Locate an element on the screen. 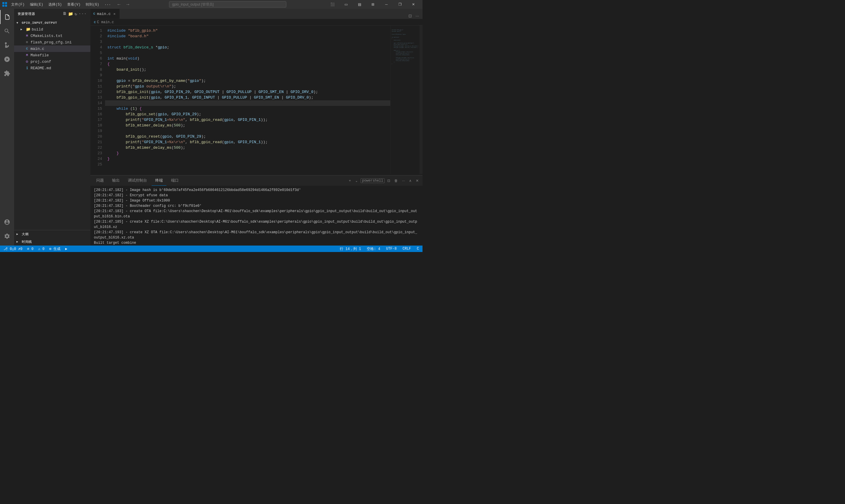 This screenshot has height=504, width=845. powershell-label: powershell is located at coordinates (373, 181).